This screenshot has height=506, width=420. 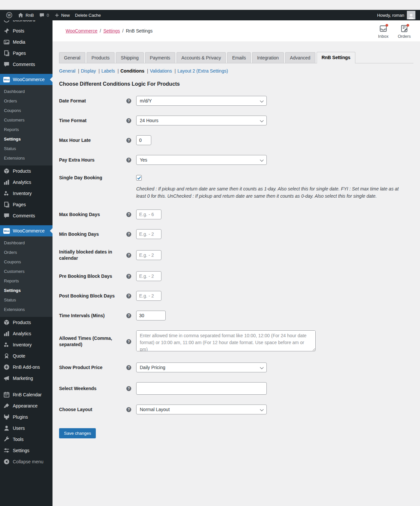 What do you see at coordinates (26, 428) in the screenshot?
I see `sidebar-item-users: Users` at bounding box center [26, 428].